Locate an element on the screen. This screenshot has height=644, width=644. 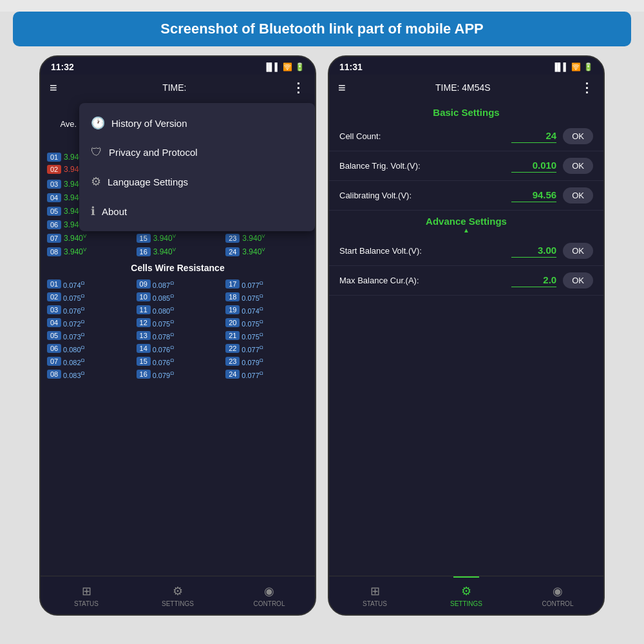
privacy-icon: 🛡 is located at coordinates (97, 152).